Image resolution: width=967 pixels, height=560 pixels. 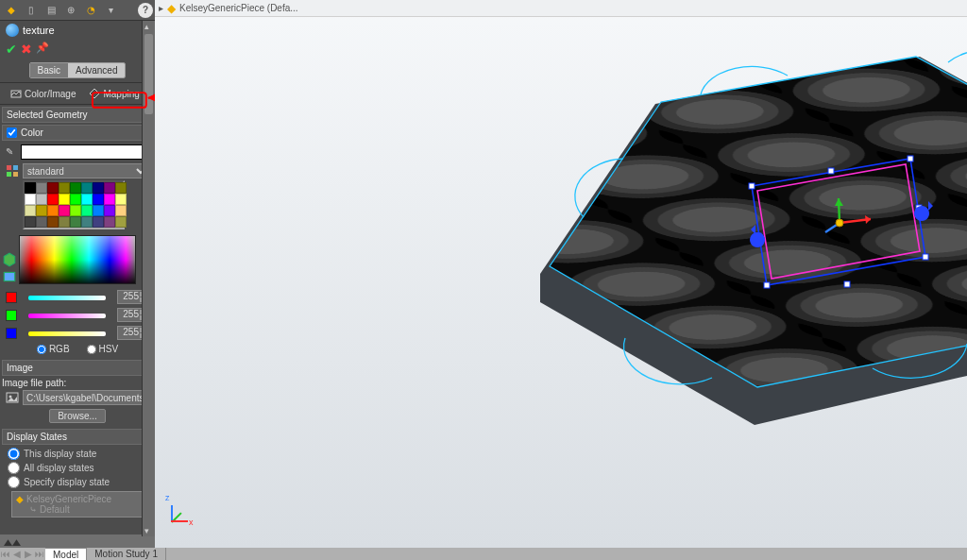 I want to click on display-state-tree: ◆KelseyGenericPiece ⤷Default, so click(x=80, y=504).